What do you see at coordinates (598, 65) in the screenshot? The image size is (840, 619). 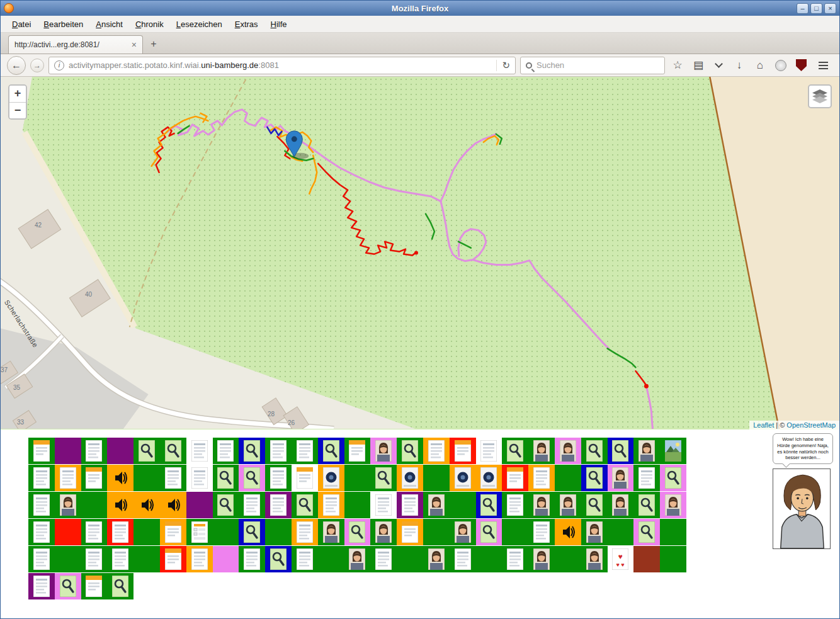 I see `search-input` at bounding box center [598, 65].